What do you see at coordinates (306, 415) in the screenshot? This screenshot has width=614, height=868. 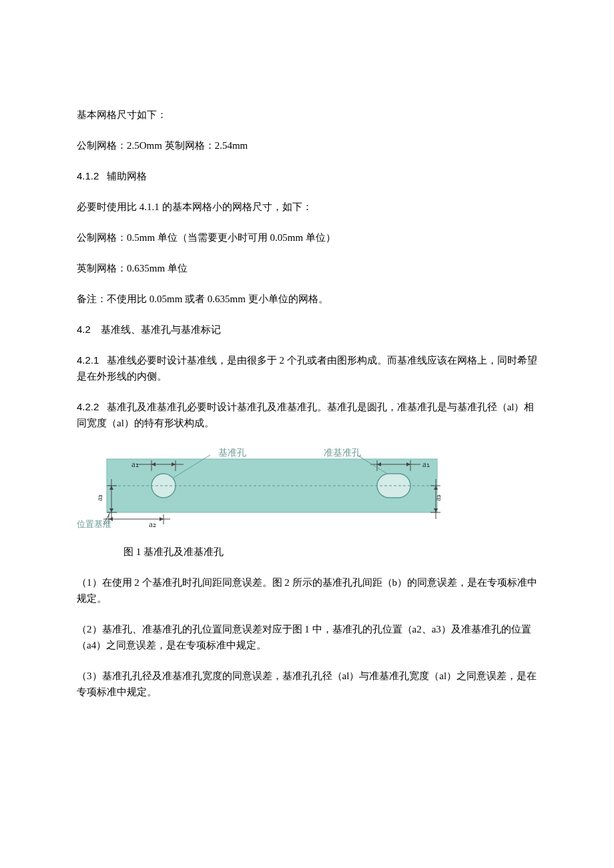 I see `section-content: 基准孔及准基准孔必要时设计基准孔及准基准孔。基准孔是圆孔，准基准孔是与基准孔径（…` at bounding box center [306, 415].